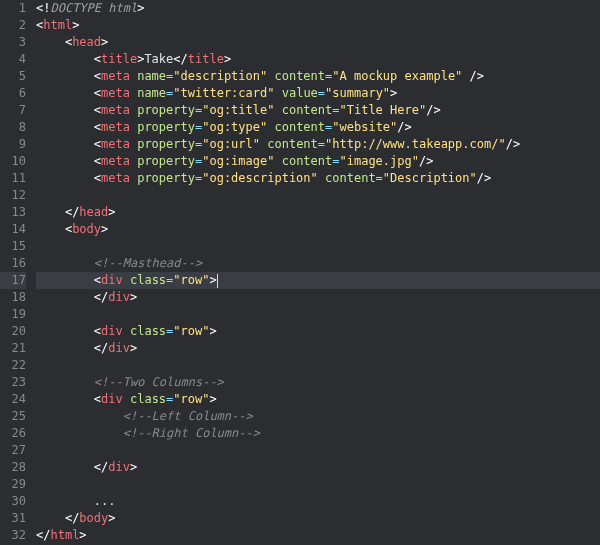 The width and height of the screenshot is (600, 545). I want to click on token-string: "Title Here", so click(384, 110).